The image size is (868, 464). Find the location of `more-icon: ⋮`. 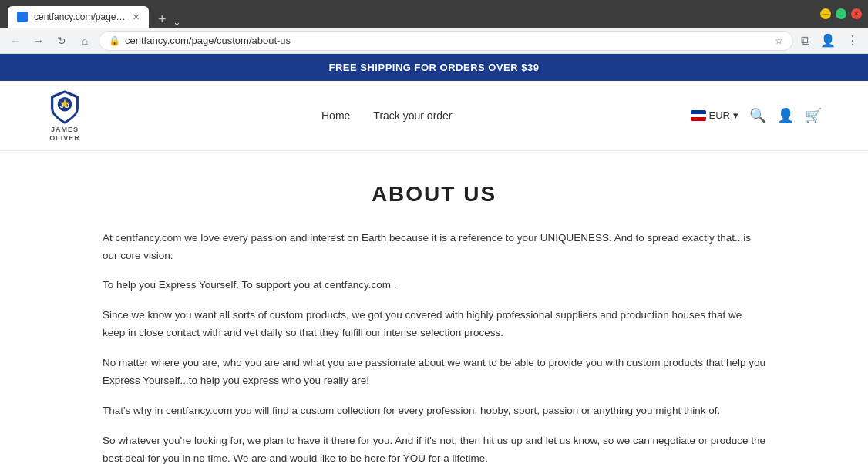

more-icon: ⋮ is located at coordinates (853, 40).